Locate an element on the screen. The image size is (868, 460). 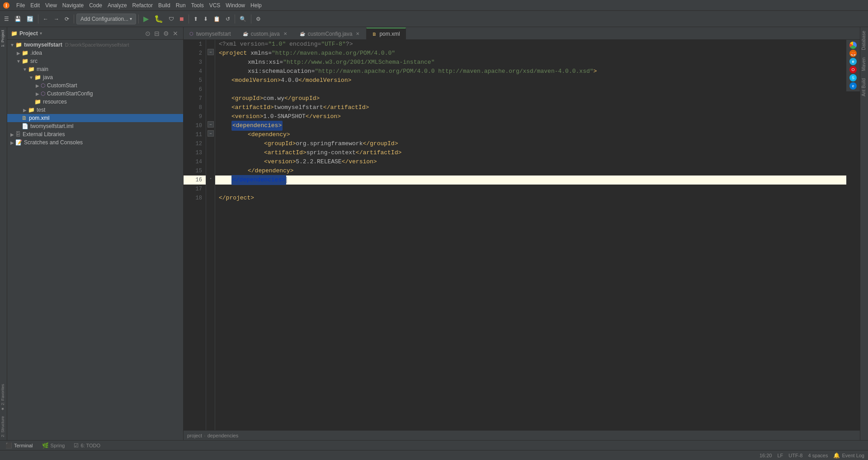
src-arrow: ▼ is located at coordinates (19, 62).